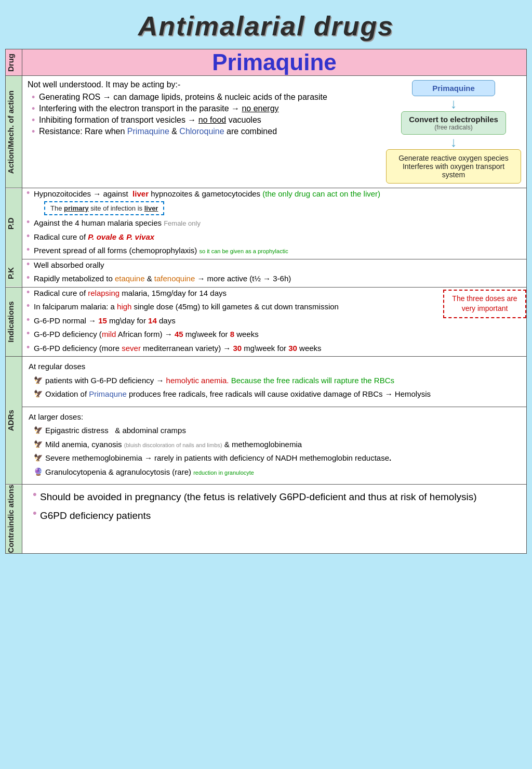 The image size is (532, 769). I want to click on contra-label: Contraindic ations, so click(14, 519).